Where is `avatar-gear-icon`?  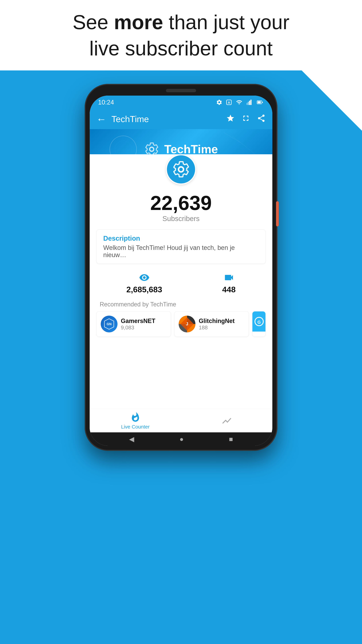
avatar-gear-icon is located at coordinates (181, 170).